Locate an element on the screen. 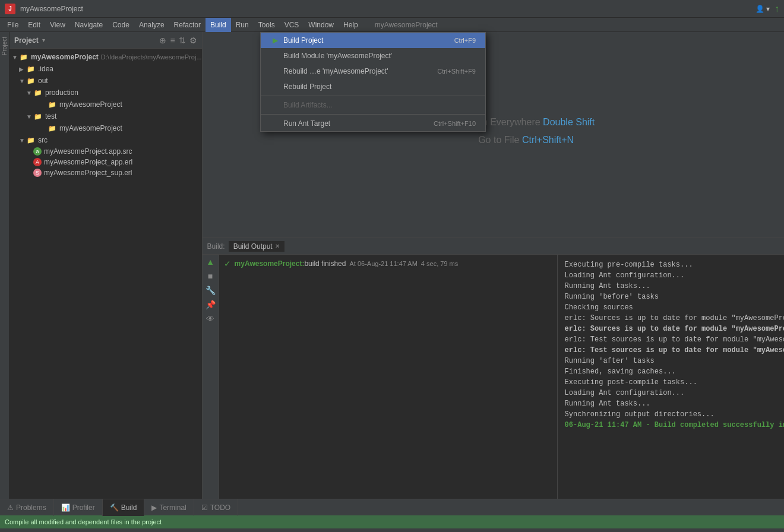 The width and height of the screenshot is (784, 532). account-button: 👤 ▾ is located at coordinates (763, 9).